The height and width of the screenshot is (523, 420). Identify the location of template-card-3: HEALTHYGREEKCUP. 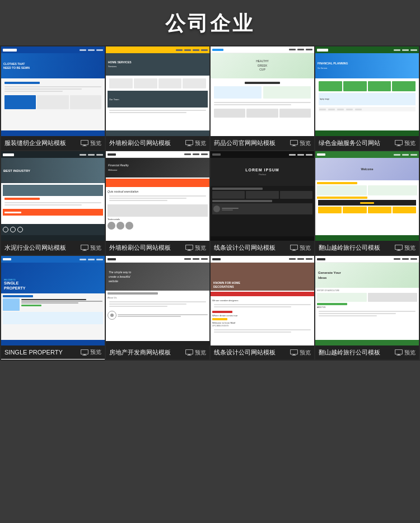
(262, 99).